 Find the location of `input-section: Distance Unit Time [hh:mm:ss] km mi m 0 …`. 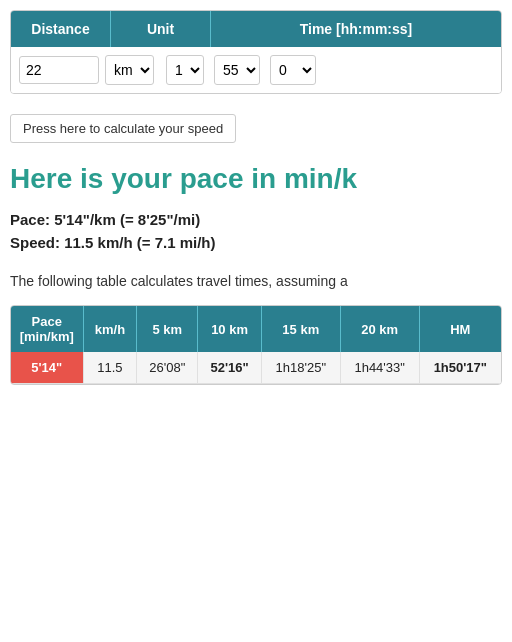

input-section: Distance Unit Time [hh:mm:ss] km mi m 0 … is located at coordinates (256, 52).